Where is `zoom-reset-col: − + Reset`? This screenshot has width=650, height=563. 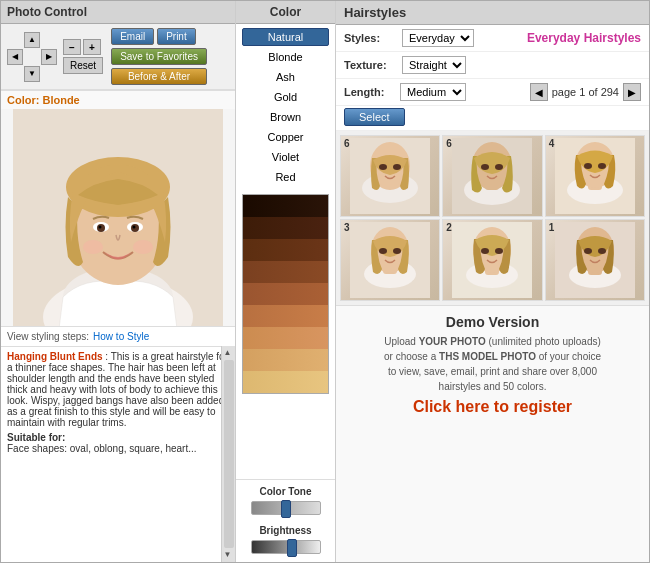 zoom-reset-col: − + Reset is located at coordinates (83, 56).